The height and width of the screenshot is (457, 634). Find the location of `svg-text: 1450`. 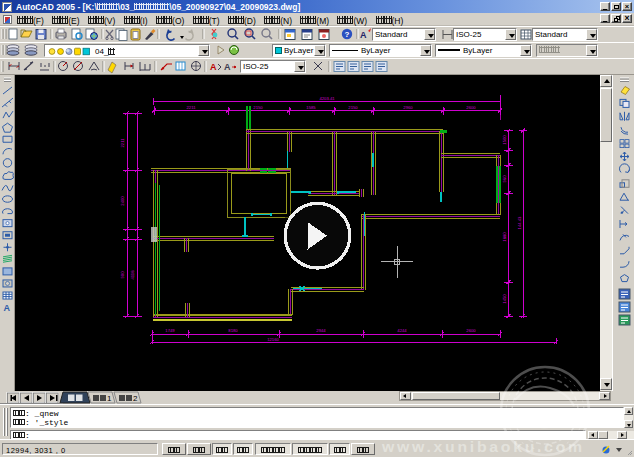

svg-text: 1450 is located at coordinates (504, 299).